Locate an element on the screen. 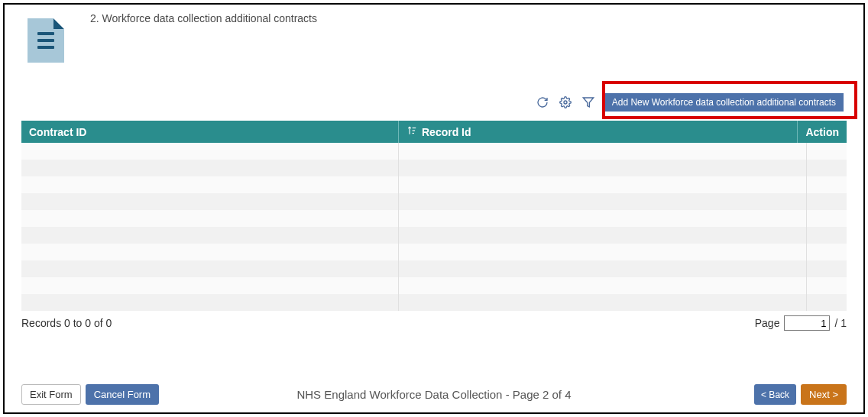  refresh-icon is located at coordinates (542, 102).